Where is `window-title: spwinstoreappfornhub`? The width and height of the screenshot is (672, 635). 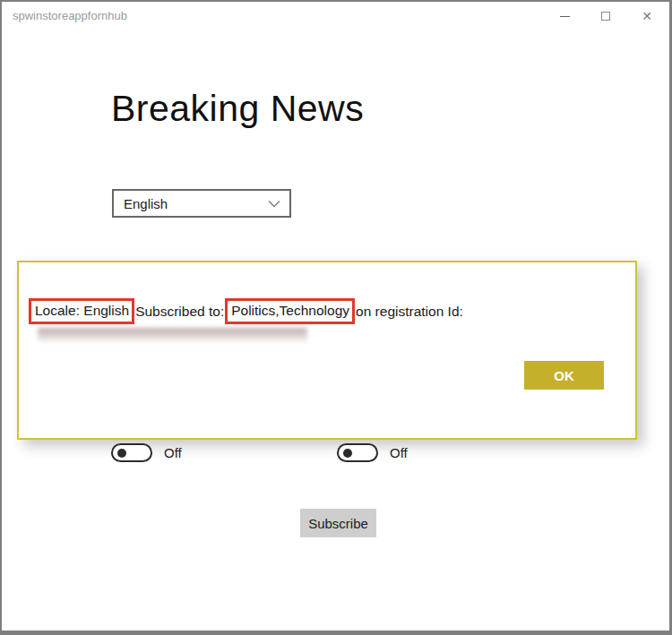
window-title: spwinstoreappfornhub is located at coordinates (70, 16).